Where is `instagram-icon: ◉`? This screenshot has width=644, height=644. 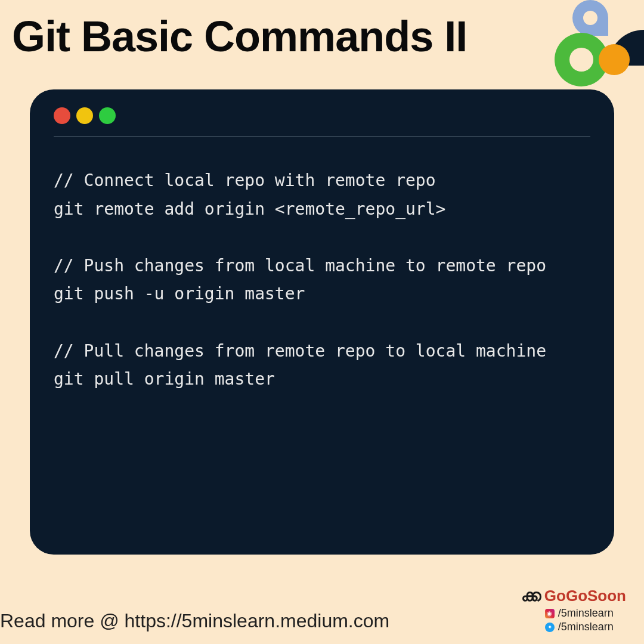 instagram-icon: ◉ is located at coordinates (550, 614).